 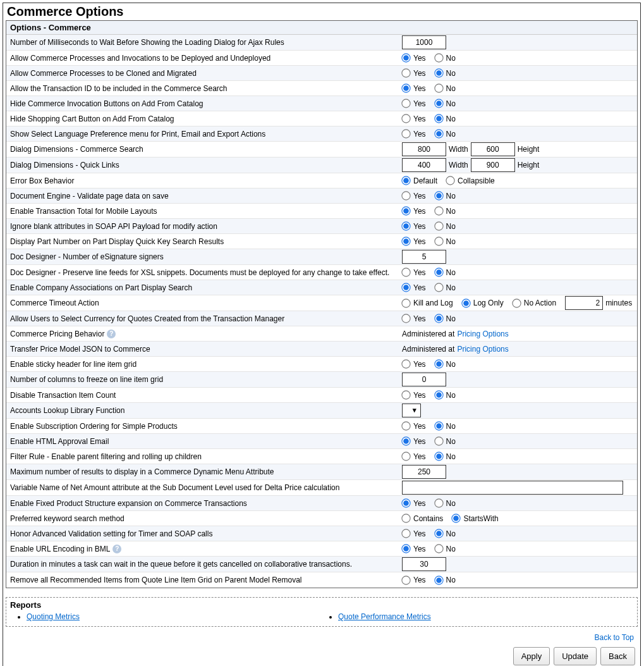 I want to click on radio-sel-currency-no, so click(x=439, y=318).